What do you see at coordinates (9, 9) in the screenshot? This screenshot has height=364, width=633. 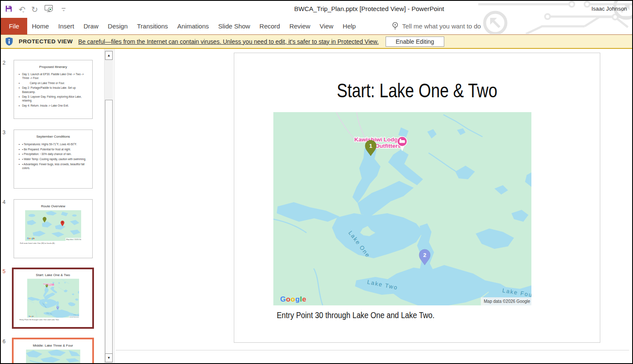 I see `save-button` at bounding box center [9, 9].